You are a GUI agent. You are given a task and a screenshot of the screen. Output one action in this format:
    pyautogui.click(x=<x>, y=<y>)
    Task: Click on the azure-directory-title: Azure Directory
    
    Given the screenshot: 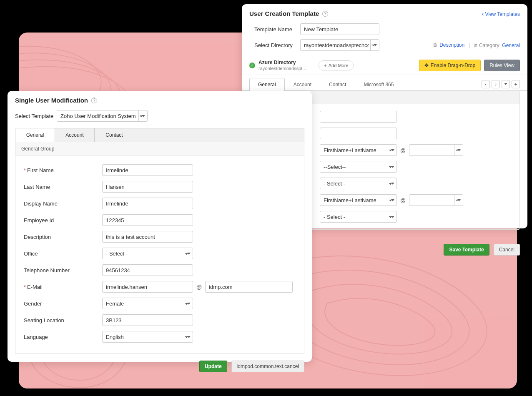 What is the action you would take?
    pyautogui.click(x=282, y=63)
    